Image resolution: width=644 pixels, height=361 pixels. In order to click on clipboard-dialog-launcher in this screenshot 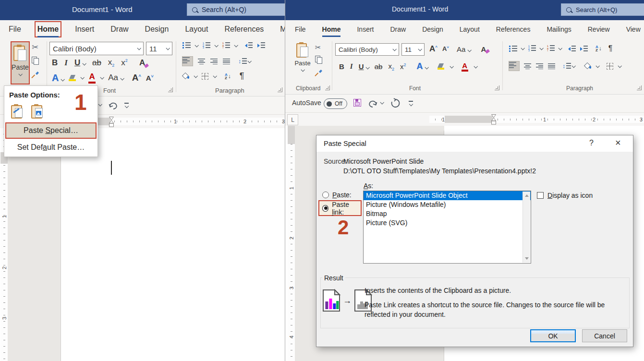, I will do `click(328, 88)`.